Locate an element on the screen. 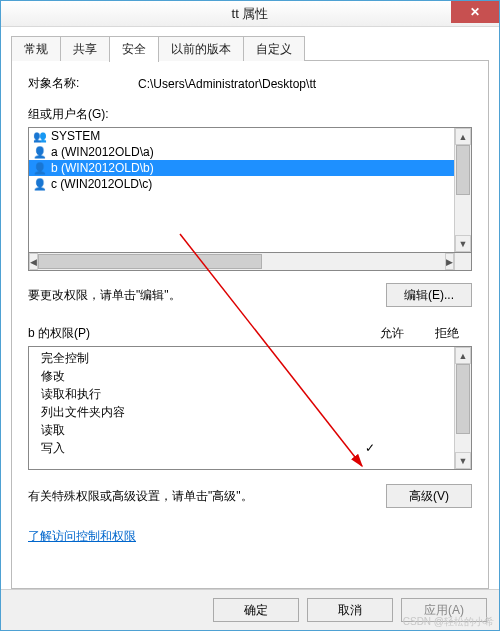 This screenshot has height=631, width=500. permission-name: 完全控制 is located at coordinates (190, 358).